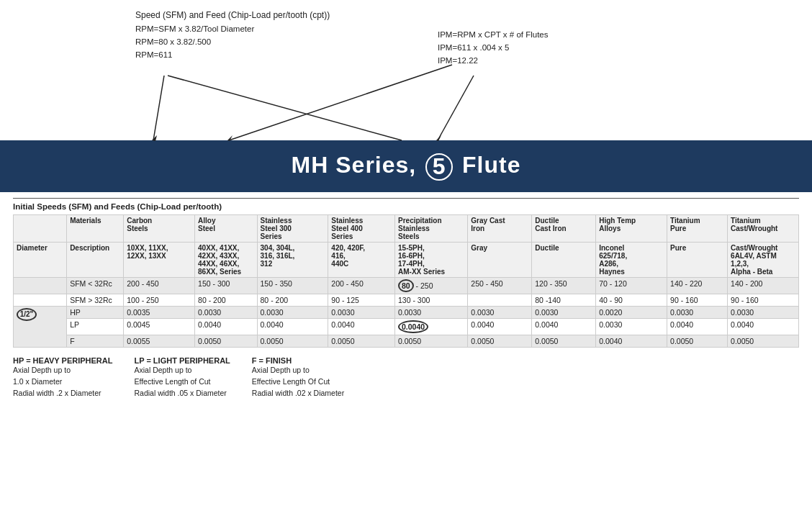  Describe the element at coordinates (564, 312) in the screenshot. I see `hp-ductile: 0.0030` at that location.